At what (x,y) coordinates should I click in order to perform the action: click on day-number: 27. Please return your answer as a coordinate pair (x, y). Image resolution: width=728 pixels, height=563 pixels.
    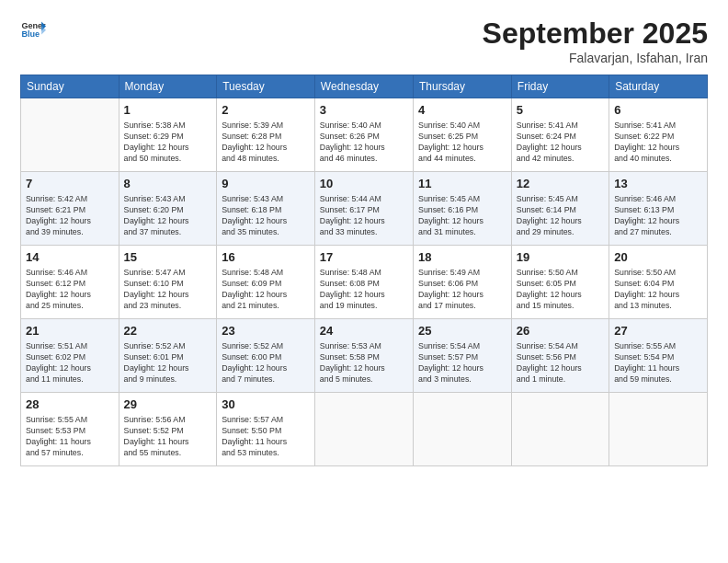
    Looking at the image, I should click on (658, 331).